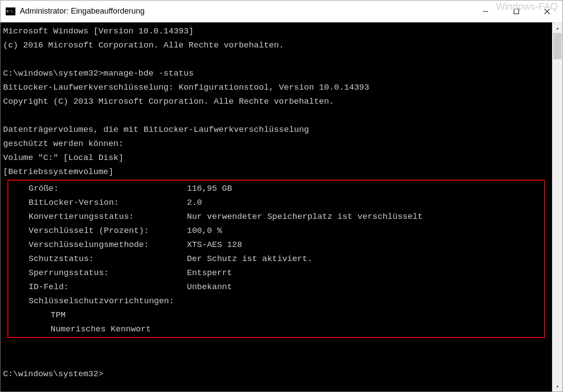 The image size is (563, 392). Describe the element at coordinates (215, 245) in the screenshot. I see `detail-value: XTS-AES 128` at that location.